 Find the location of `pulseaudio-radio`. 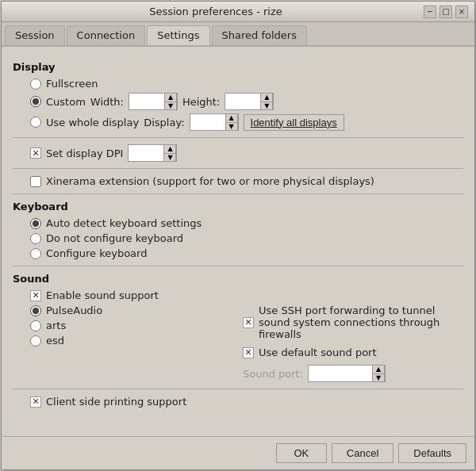

pulseaudio-radio is located at coordinates (36, 311).